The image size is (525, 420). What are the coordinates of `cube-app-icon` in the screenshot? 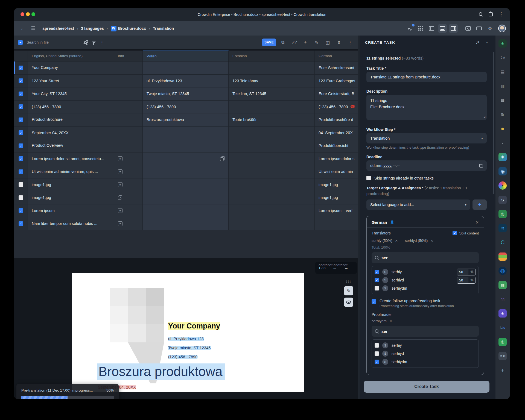 It's located at (503, 257).